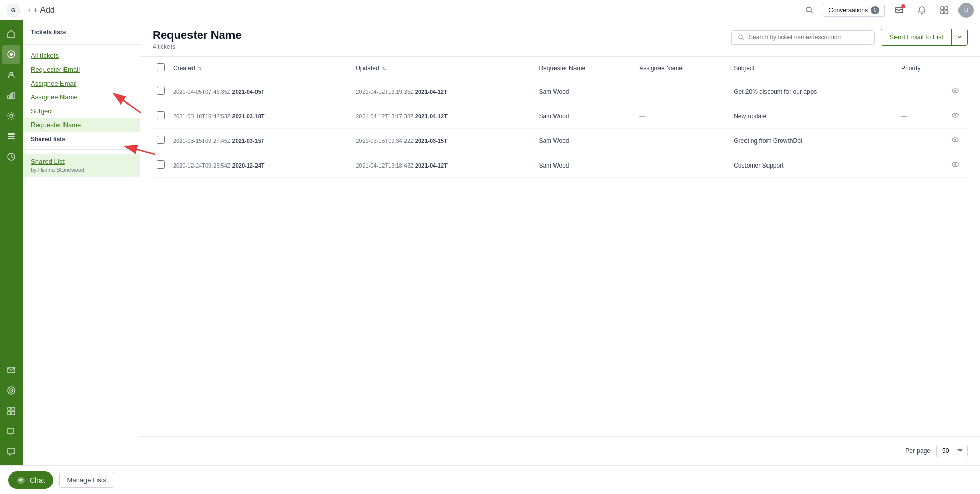 The width and height of the screenshot is (980, 494). What do you see at coordinates (81, 111) in the screenshot?
I see `sidebar-item-subject: Subject` at bounding box center [81, 111].